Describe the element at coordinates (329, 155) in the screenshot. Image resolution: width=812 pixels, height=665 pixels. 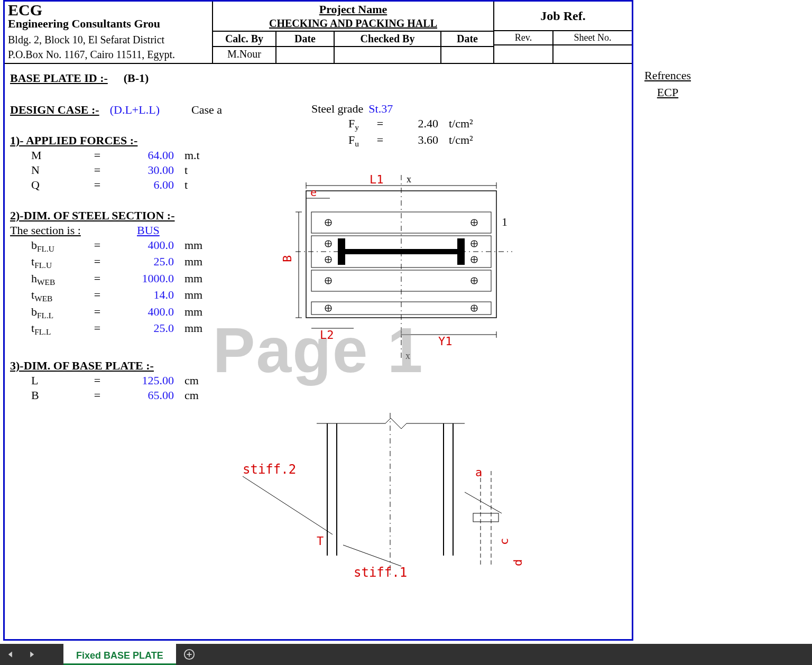
I see `force-row-m: M= 64.00m.t` at that location.